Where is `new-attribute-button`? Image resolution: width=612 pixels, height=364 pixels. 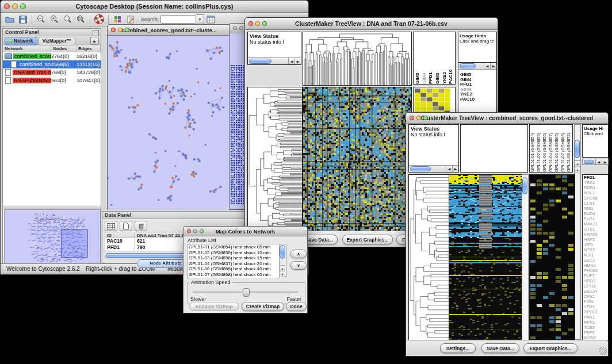
new-attribute-button is located at coordinates (126, 226).